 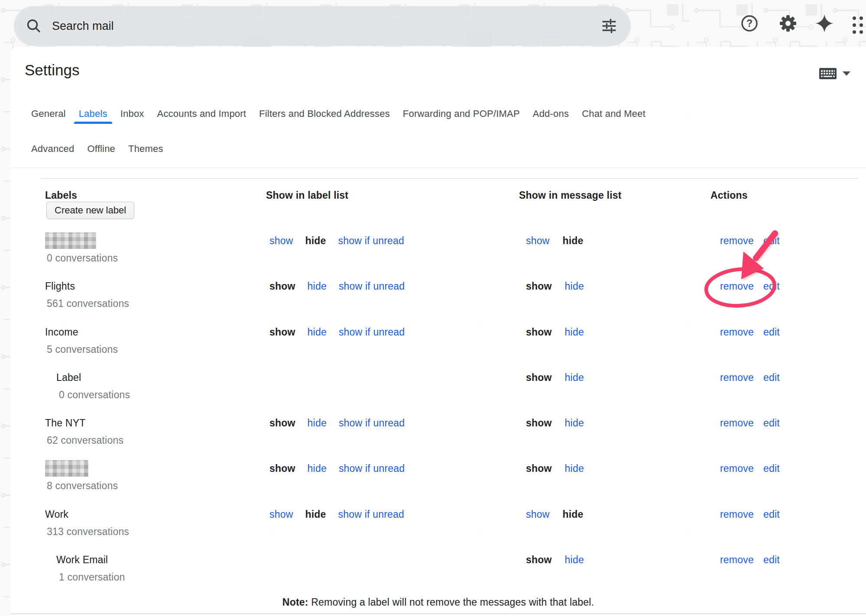 I want to click on table-row: 8 conversations show hide show if unread…, so click(x=433, y=484).